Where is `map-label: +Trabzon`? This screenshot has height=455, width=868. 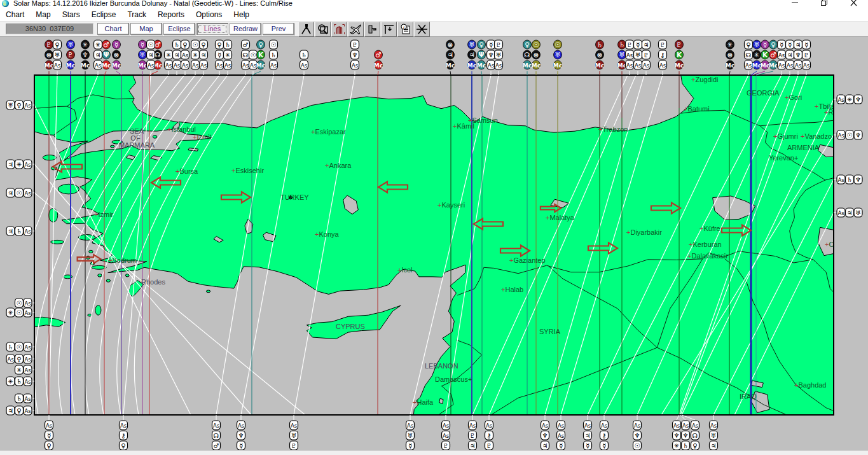 map-label: +Trabzon is located at coordinates (613, 129).